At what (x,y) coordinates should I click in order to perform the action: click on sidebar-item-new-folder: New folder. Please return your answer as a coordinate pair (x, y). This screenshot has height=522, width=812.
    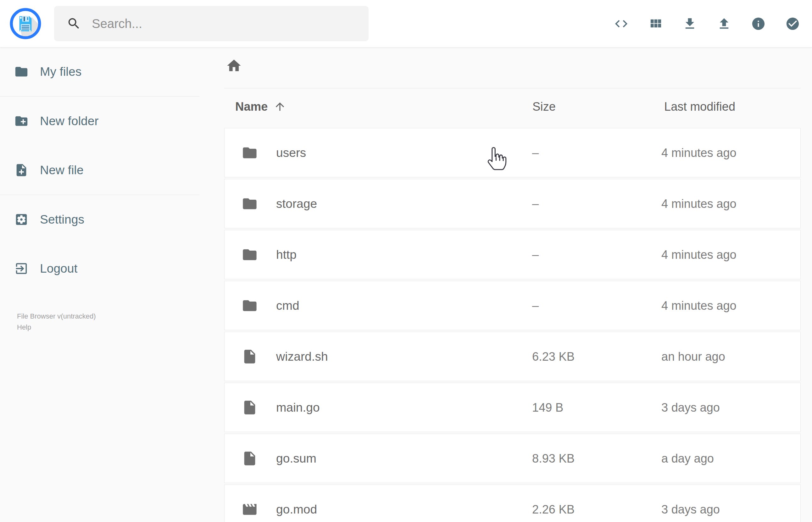
    Looking at the image, I should click on (100, 121).